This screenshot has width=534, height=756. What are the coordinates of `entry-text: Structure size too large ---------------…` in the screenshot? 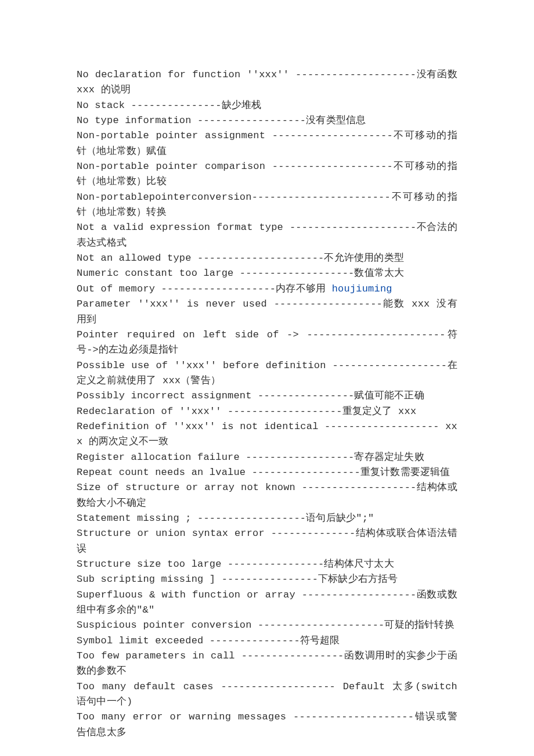 It's located at (236, 564).